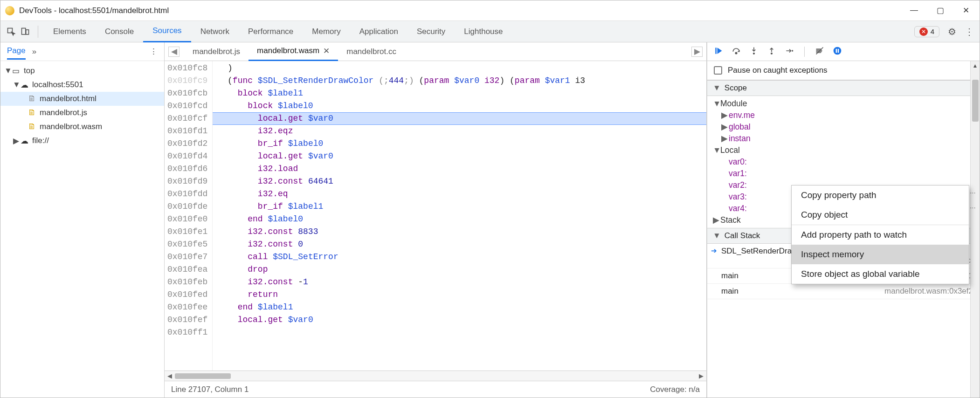  I want to click on tree-node-file-scheme: ▶ ☁ file://, so click(82, 141).